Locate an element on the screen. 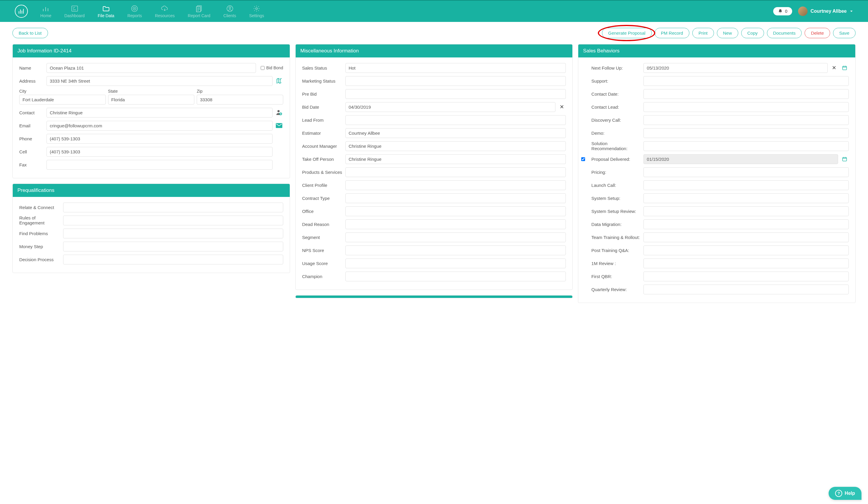 This screenshot has height=504, width=868. sales-status-input is located at coordinates (456, 68).